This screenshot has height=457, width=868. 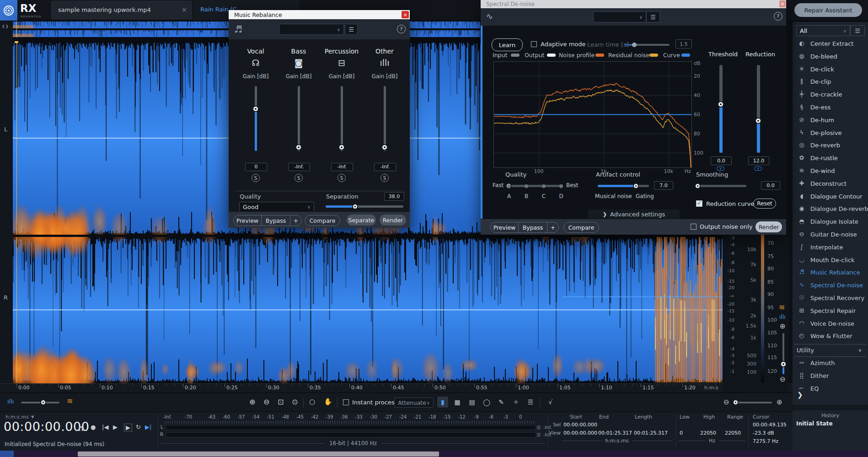 What do you see at coordinates (830, 158) in the screenshot?
I see `sidebar-item-de-rustle: ✿De-rustle` at bounding box center [830, 158].